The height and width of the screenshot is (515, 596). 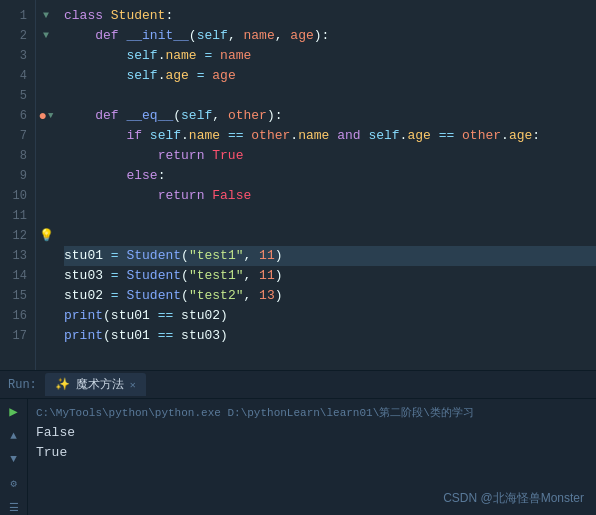 I want to click on token-num: 11, so click(x=267, y=276).